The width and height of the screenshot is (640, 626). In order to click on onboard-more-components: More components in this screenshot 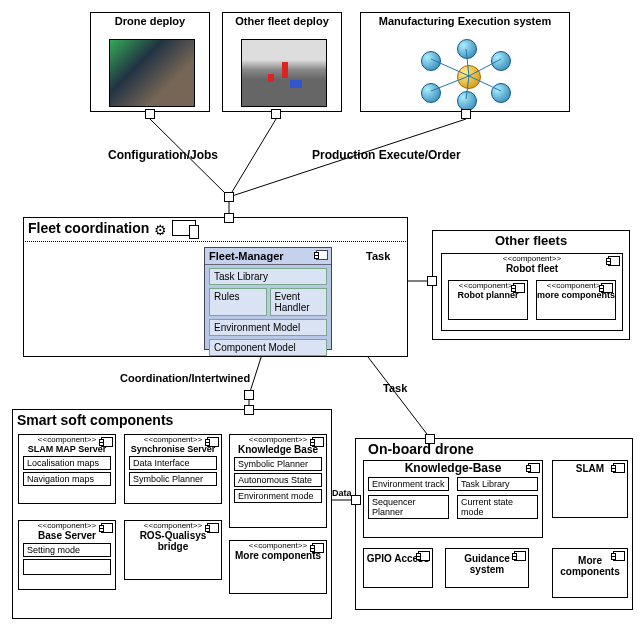, I will do `click(590, 573)`.